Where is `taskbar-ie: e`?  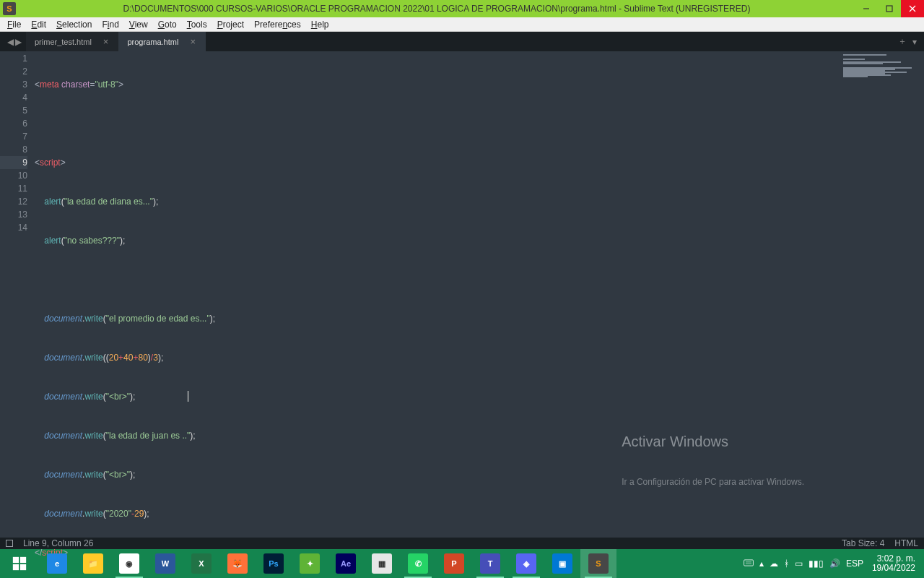 taskbar-ie: e is located at coordinates (57, 564).